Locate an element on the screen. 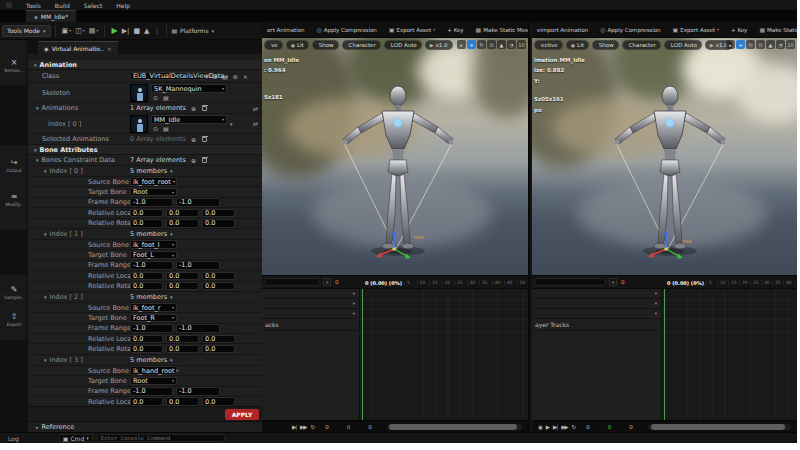 The height and width of the screenshot is (450, 800). eject-button: ▲ is located at coordinates (146, 31).